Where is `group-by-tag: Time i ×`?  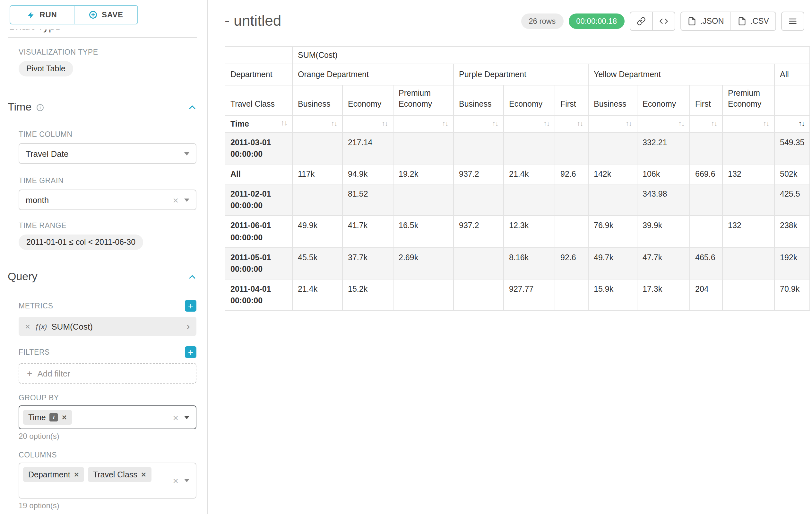 group-by-tag: Time i × is located at coordinates (48, 417).